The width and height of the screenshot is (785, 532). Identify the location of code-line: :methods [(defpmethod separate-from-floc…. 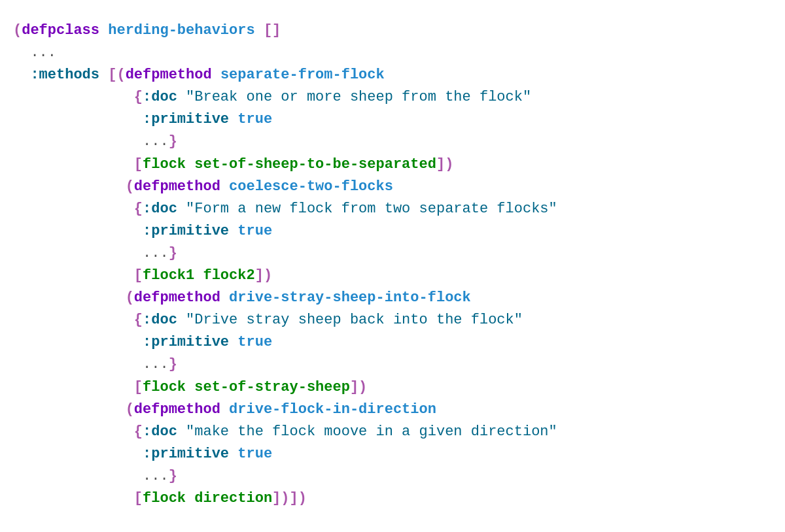
(392, 75).